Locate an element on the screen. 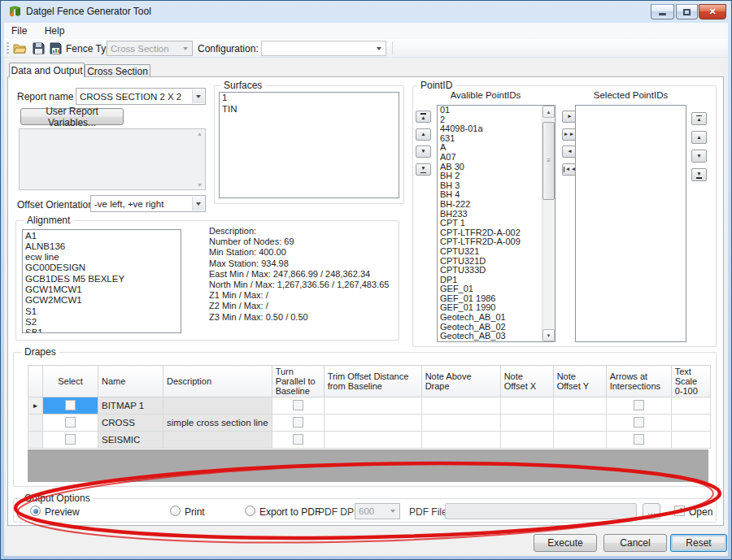  selected-move-bottom-button: ▼ is located at coordinates (699, 175).